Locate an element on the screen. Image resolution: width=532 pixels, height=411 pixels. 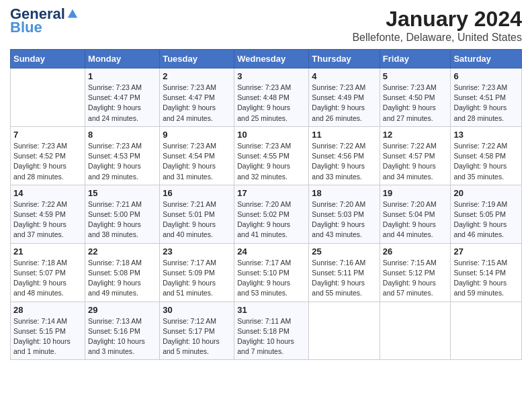
calendar-cell: 24Sunrise: 7:17 AMSunset: 5:10 PMDayligh… is located at coordinates (271, 273).